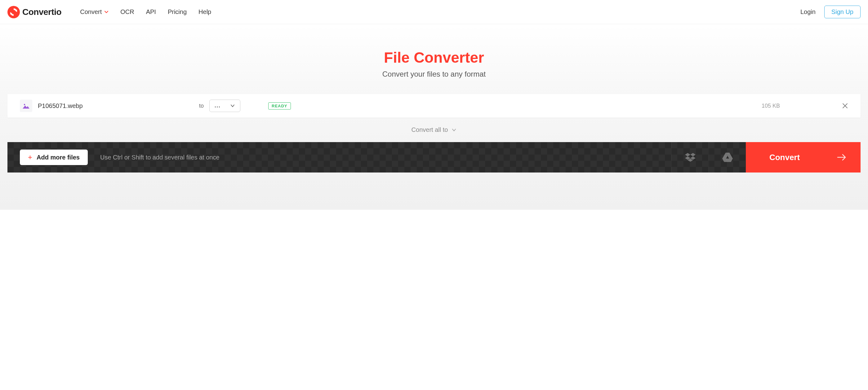 The width and height of the screenshot is (868, 390). Describe the element at coordinates (845, 106) in the screenshot. I see `remove-file-button` at that location.